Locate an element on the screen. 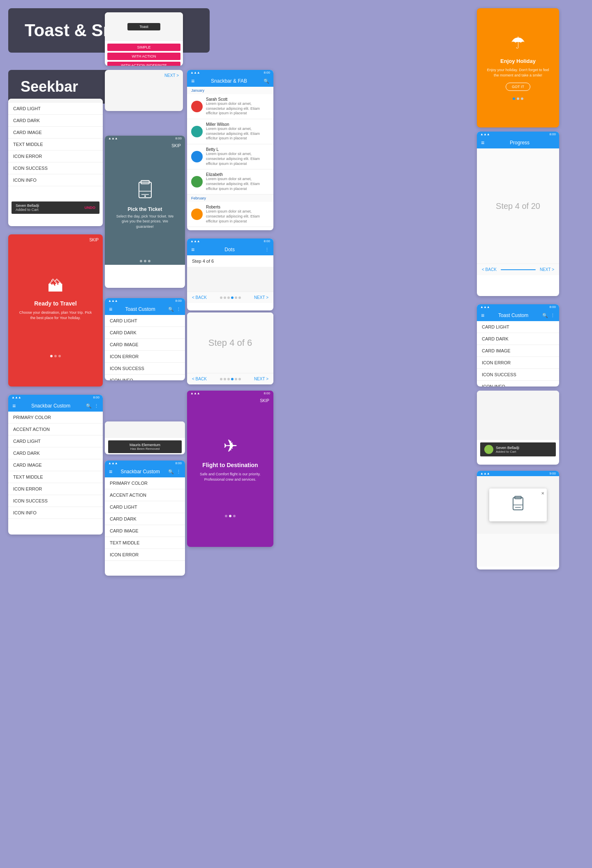  progress-time: 8:00 is located at coordinates (553, 134).